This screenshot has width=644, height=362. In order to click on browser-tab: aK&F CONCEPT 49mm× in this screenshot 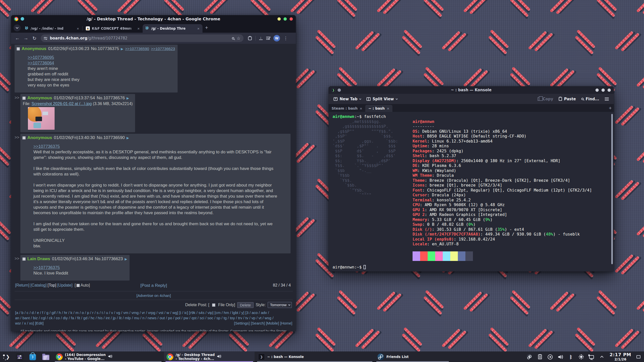, I will do `click(113, 28)`.